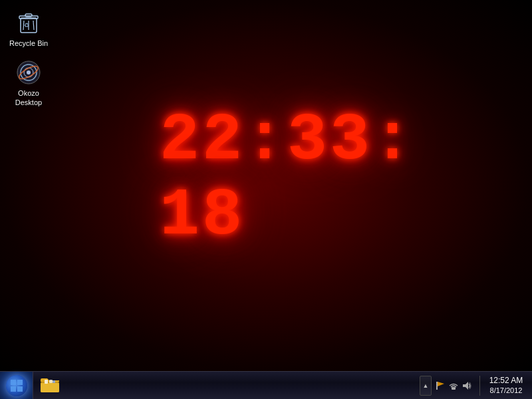  What do you see at coordinates (426, 386) in the screenshot?
I see `tray-overflow-icon: ▲` at bounding box center [426, 386].